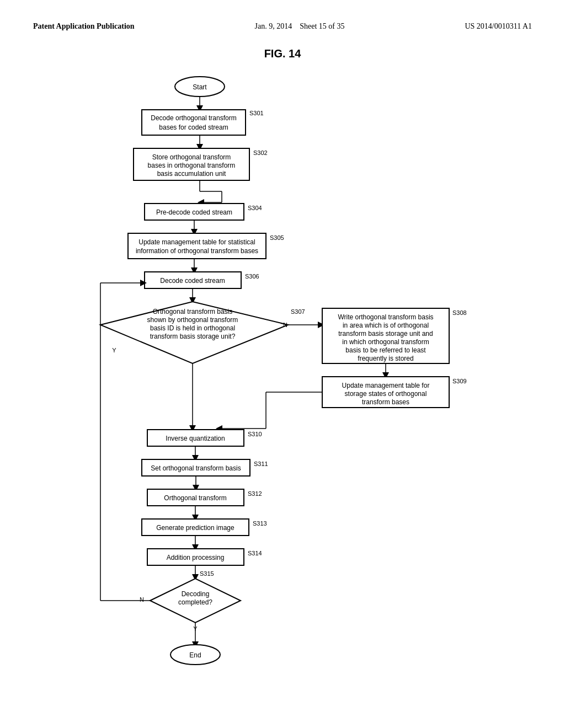  Describe the element at coordinates (386, 402) in the screenshot. I see `s309-text-line3: transform bases` at that location.